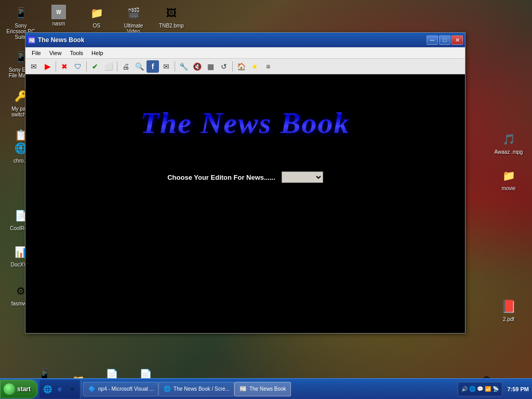 Image resolution: width=532 pixels, height=399 pixels. I want to click on toolbar-scan-btn: 🔍, so click(139, 66).